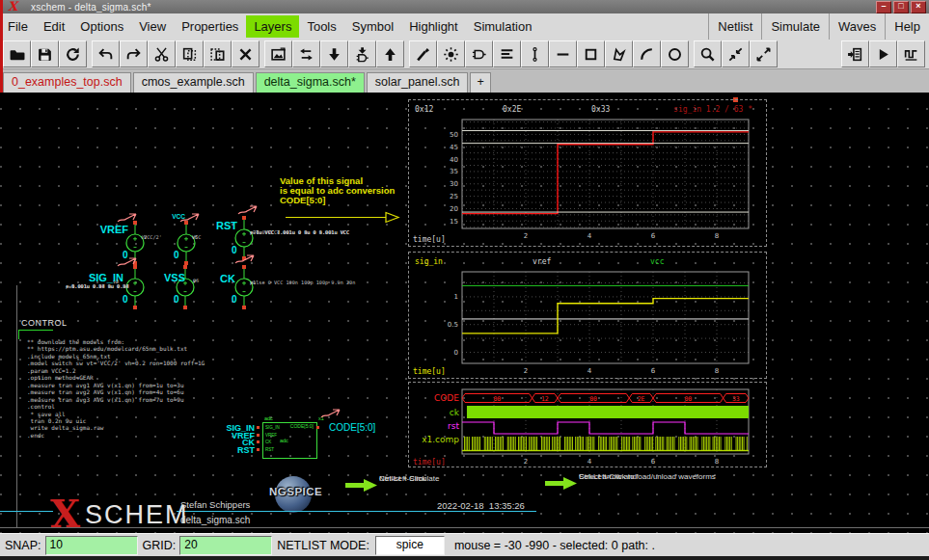 Image resolution: width=929 pixels, height=560 pixels. Describe the element at coordinates (334, 54) in the screenshot. I see `descend-schematic-icon` at that location.